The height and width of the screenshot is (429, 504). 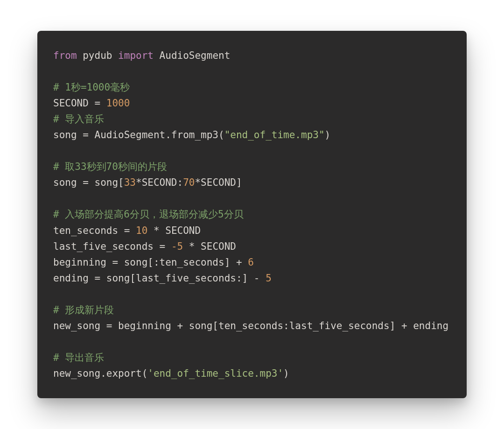 What do you see at coordinates (192, 56) in the screenshot?
I see `code-token: AudioSegment` at bounding box center [192, 56].